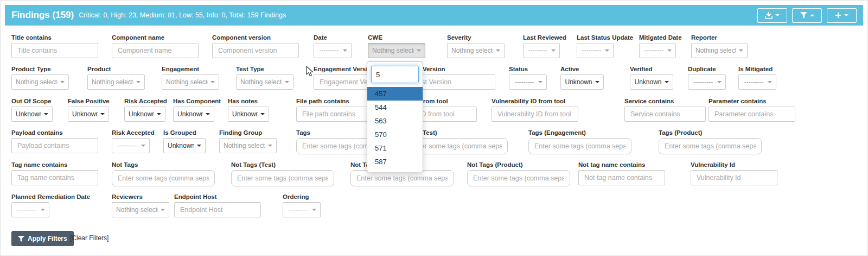 The height and width of the screenshot is (256, 868). Describe the element at coordinates (580, 146) in the screenshot. I see `tags-engagement-input` at that location.